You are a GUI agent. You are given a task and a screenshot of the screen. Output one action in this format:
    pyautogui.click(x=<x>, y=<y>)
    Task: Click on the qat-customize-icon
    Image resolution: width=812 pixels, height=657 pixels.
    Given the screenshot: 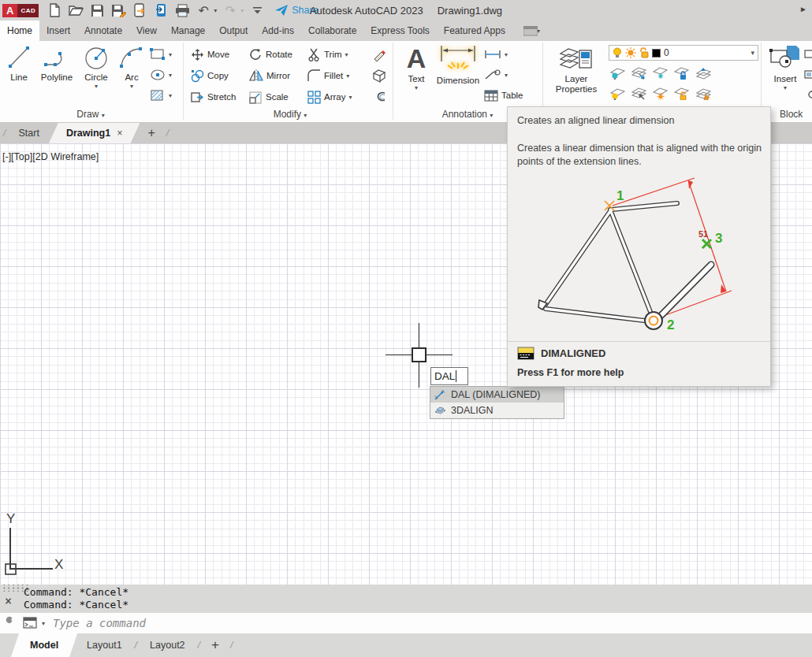 What is the action you would take?
    pyautogui.click(x=257, y=10)
    